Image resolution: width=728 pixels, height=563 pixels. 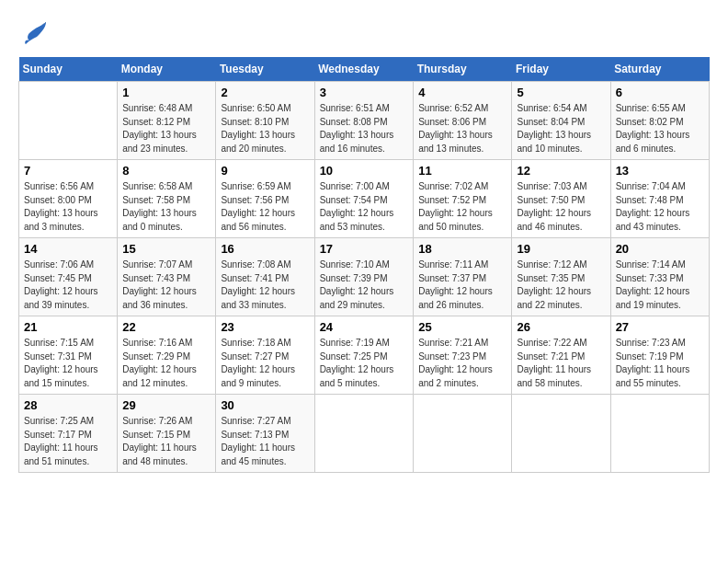 I want to click on col-header-thursday: Thursday, so click(x=463, y=70).